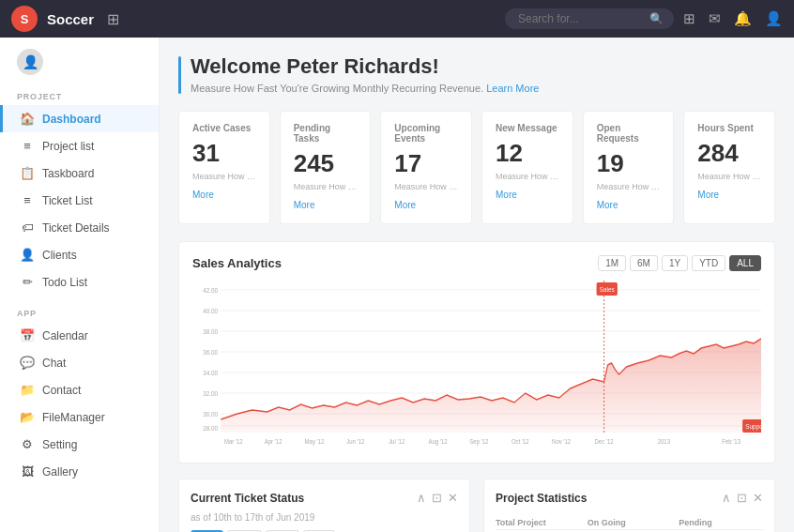 This screenshot has width=794, height=532. What do you see at coordinates (426, 167) in the screenshot?
I see `stat-card-2: Upcoming Events 17 Measure How Fast... M…` at bounding box center [426, 167].